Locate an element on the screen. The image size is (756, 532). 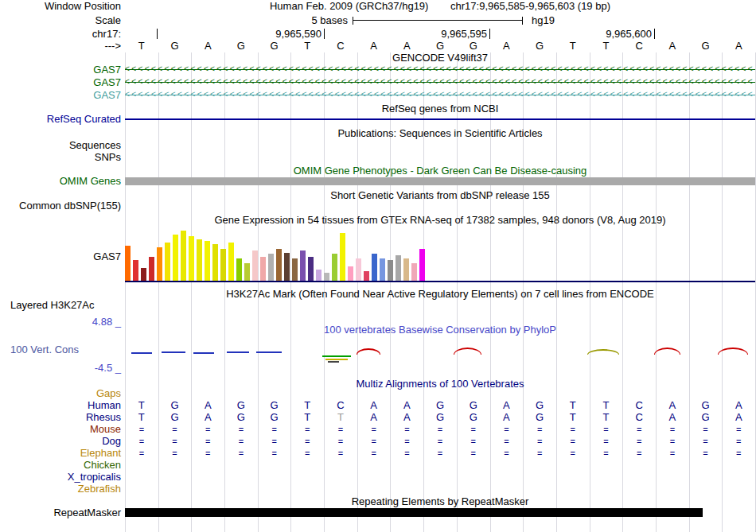
aligned-base: C is located at coordinates (639, 406).